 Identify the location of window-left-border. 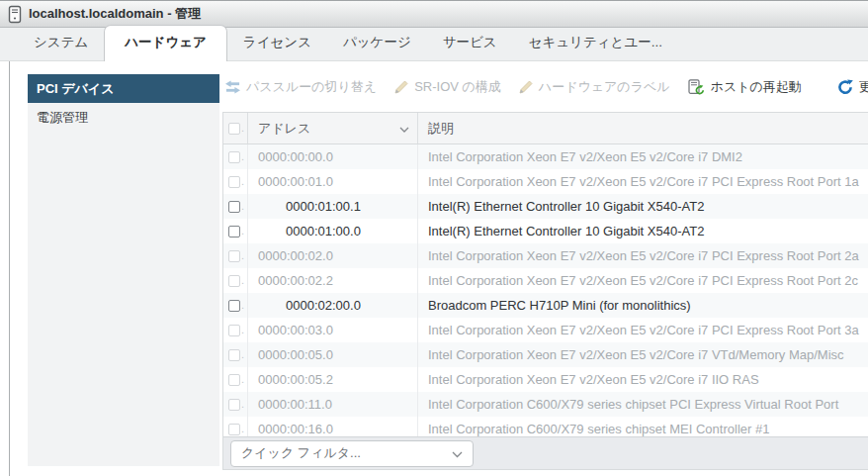
(10, 269).